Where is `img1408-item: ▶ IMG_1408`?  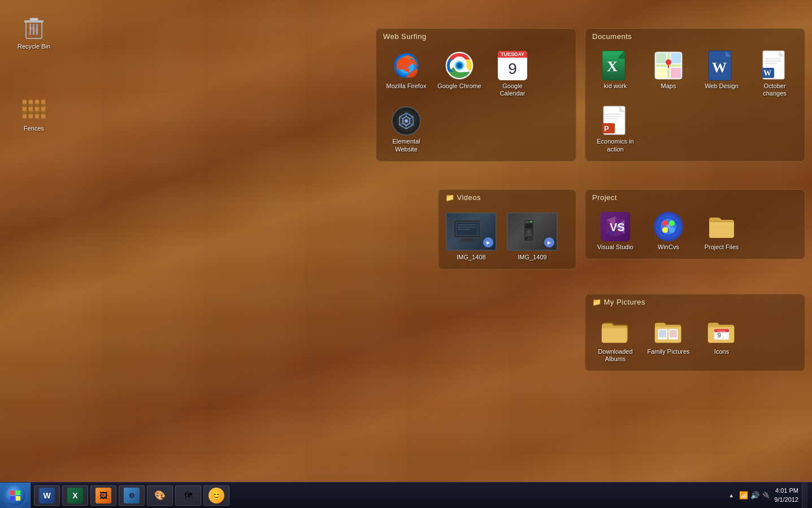
img1408-item: ▶ IMG_1408 is located at coordinates (471, 236).